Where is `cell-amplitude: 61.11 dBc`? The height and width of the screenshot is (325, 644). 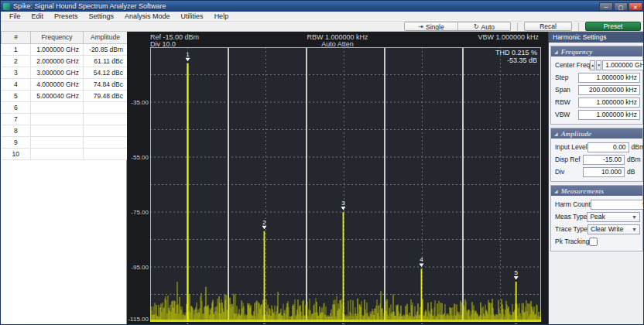
cell-amplitude: 61.11 dBc is located at coordinates (105, 60).